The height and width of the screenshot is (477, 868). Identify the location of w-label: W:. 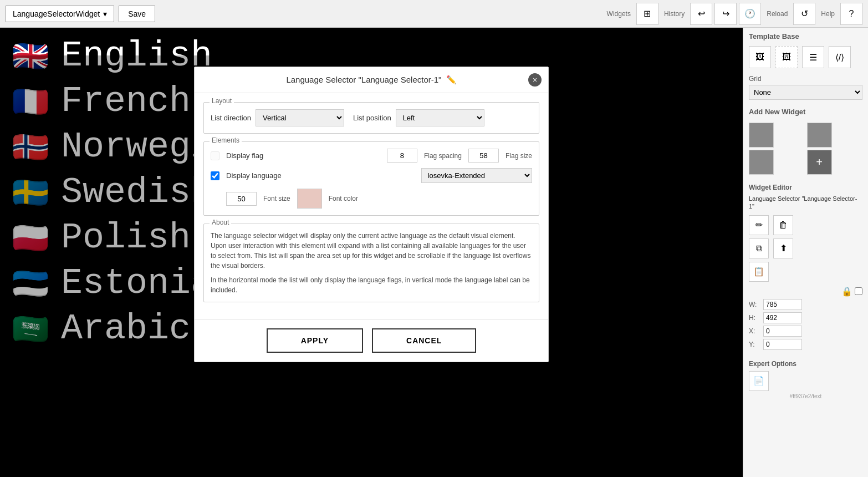
(754, 305).